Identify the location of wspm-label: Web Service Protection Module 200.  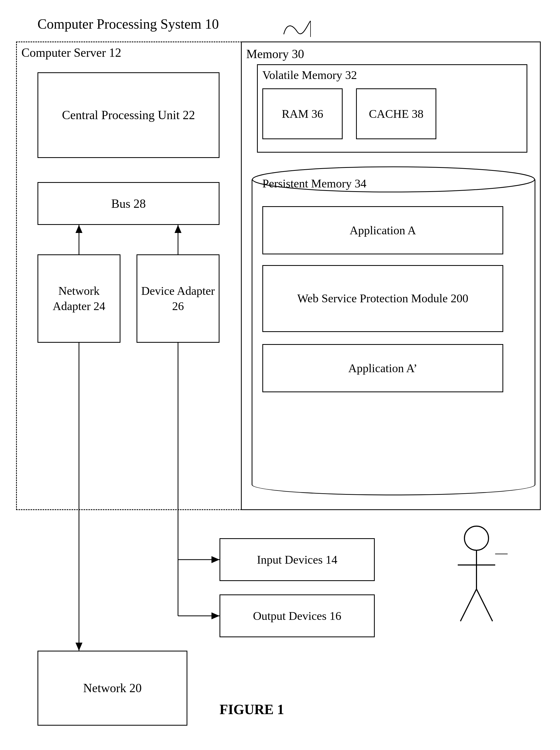
(383, 298).